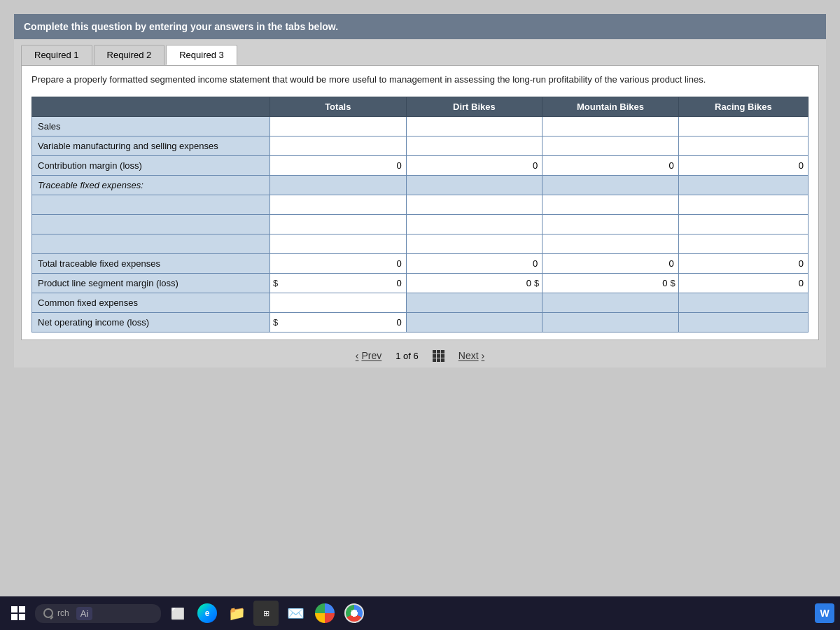  I want to click on input-sales-dirt, so click(475, 126).